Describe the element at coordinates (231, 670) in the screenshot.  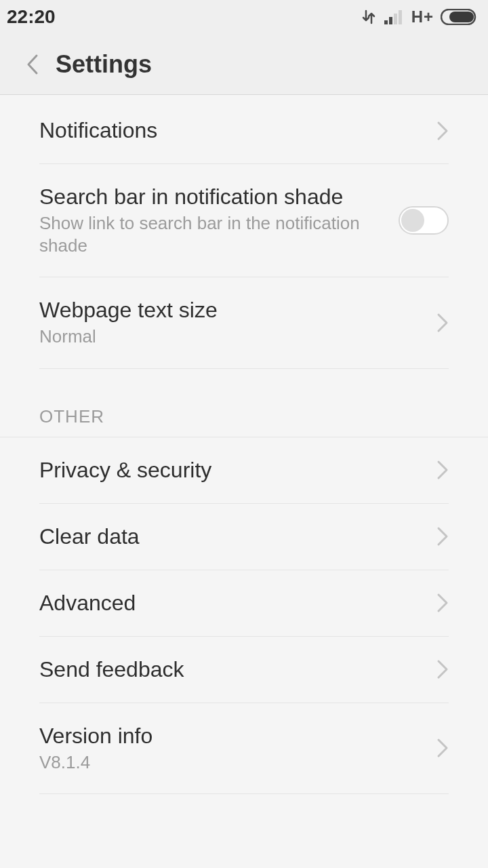
I see `row-title: Send feedback` at that location.